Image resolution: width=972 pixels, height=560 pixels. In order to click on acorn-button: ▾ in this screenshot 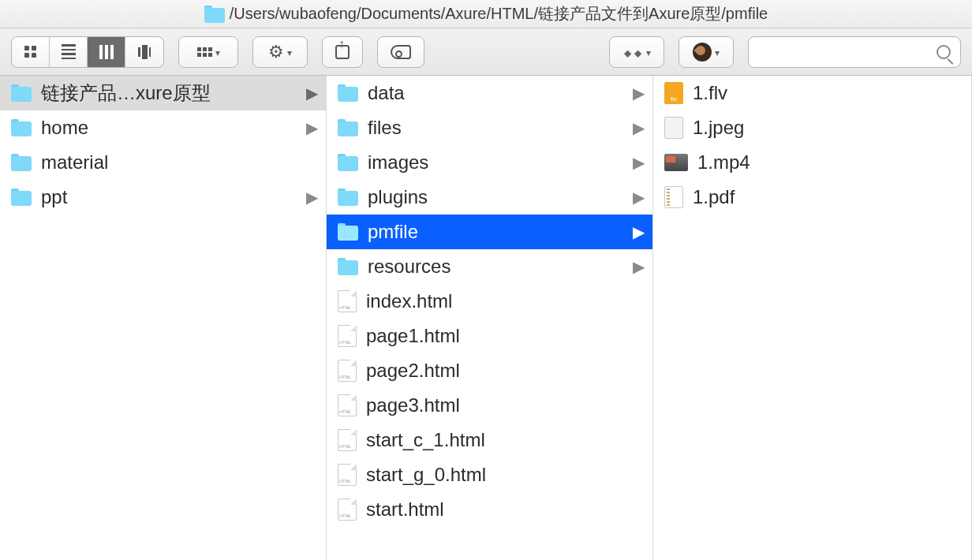, I will do `click(706, 52)`.